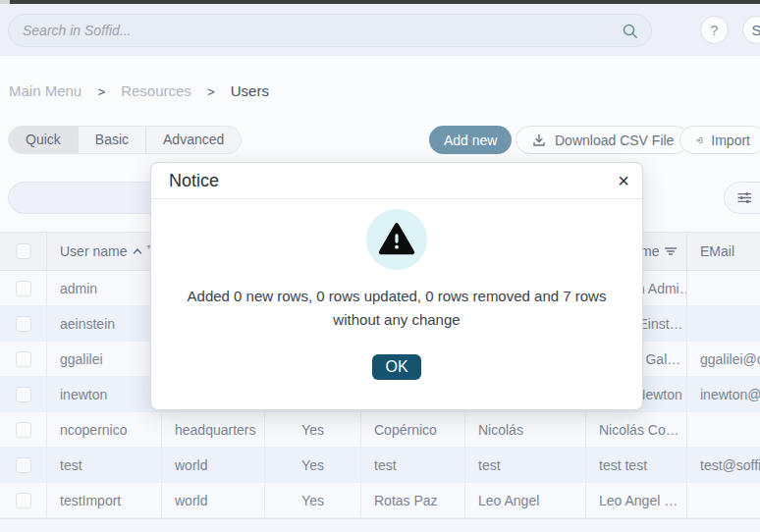 The width and height of the screenshot is (760, 532). I want to click on table-row: testworldYestesttesttest testtest@soffi, so click(380, 465).